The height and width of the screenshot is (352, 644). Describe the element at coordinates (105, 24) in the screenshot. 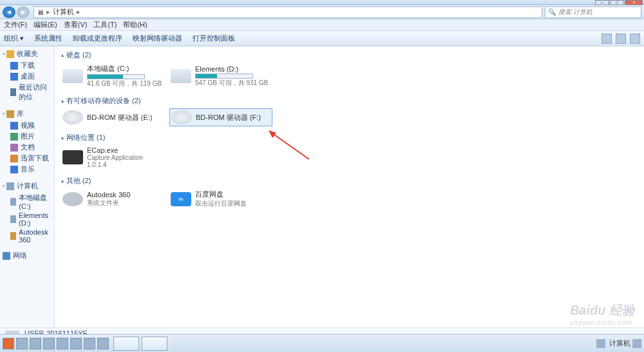

I see `menu-tools: 工具(T)` at that location.